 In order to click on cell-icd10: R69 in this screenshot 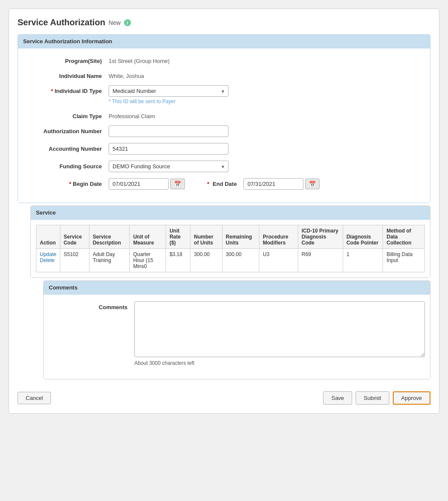, I will do `click(320, 260)`.